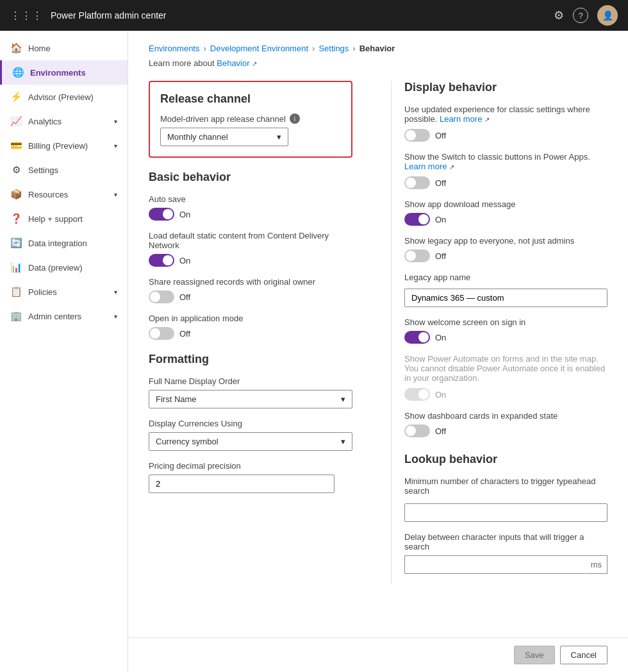 The height and width of the screenshot is (672, 628). What do you see at coordinates (182, 63) in the screenshot?
I see `learn-more-text: Learn more about` at bounding box center [182, 63].